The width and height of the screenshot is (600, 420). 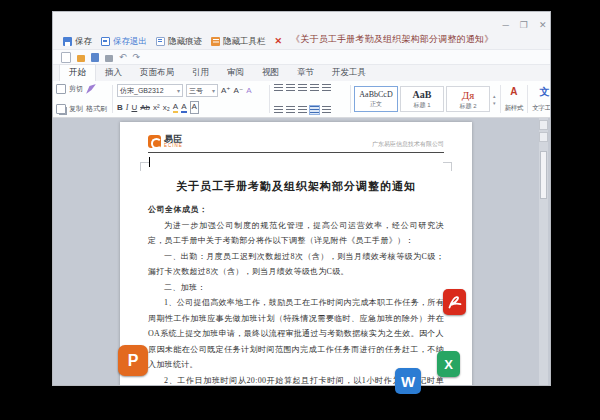 What do you see at coordinates (166, 108) in the screenshot?
I see `subscript-button: x₂` at bounding box center [166, 108].